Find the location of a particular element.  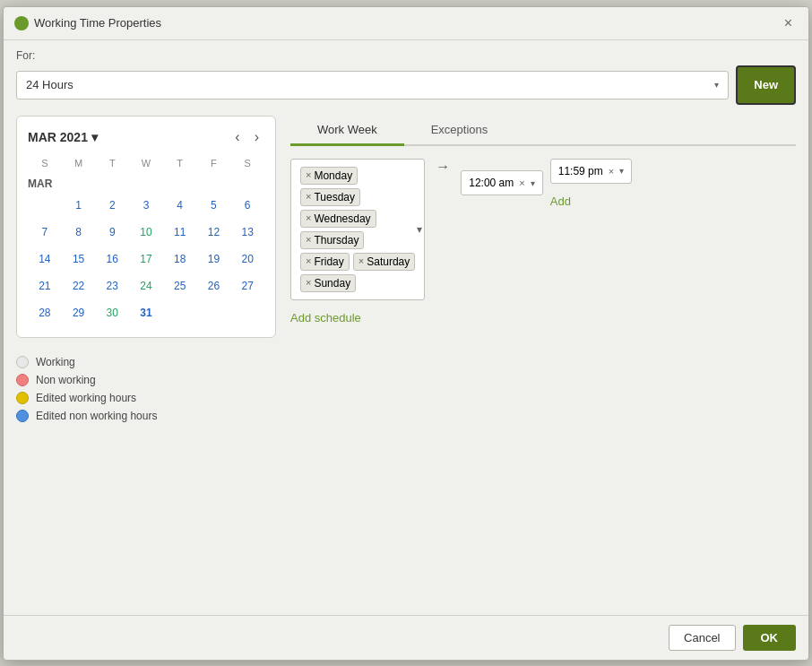

weekday-mon: M is located at coordinates (79, 163).